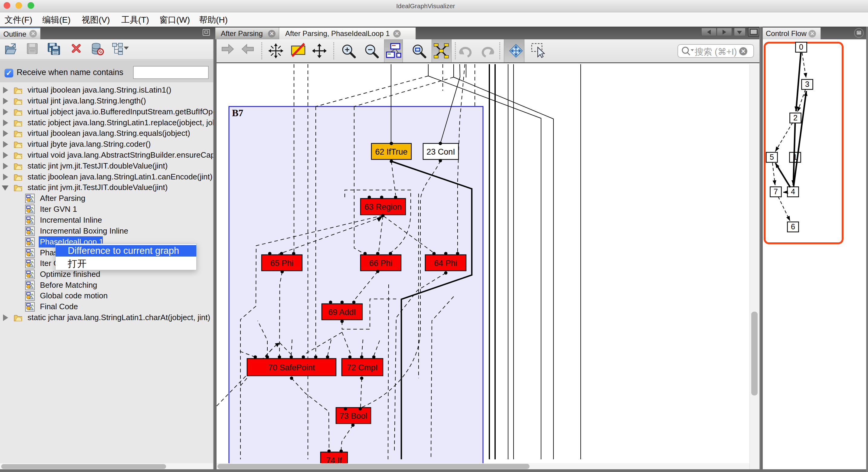 This screenshot has width=868, height=472. Describe the element at coordinates (772, 157) in the screenshot. I see `svg-text: 5` at that location.